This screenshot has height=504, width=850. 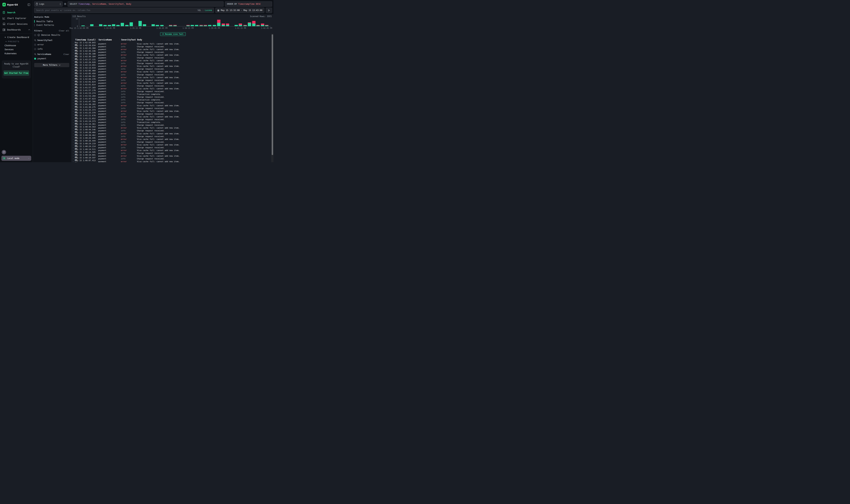 I want to click on clear-all-button: Clear all, so click(x=64, y=31).